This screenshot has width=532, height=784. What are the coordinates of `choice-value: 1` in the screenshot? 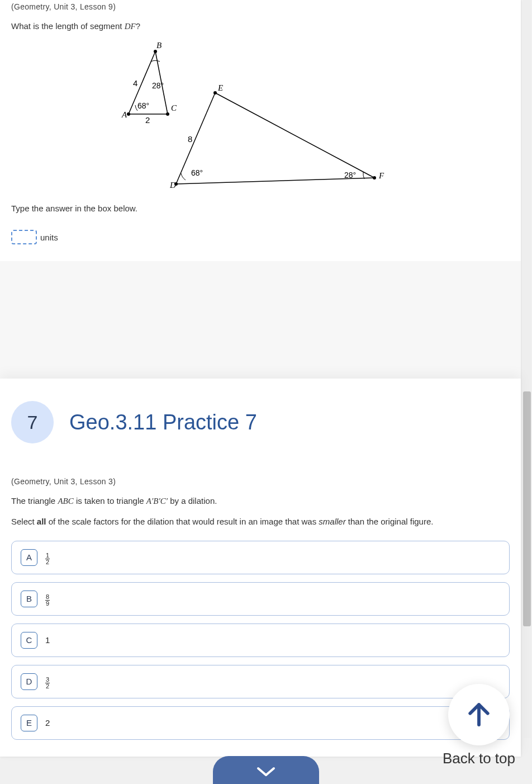 It's located at (48, 640).